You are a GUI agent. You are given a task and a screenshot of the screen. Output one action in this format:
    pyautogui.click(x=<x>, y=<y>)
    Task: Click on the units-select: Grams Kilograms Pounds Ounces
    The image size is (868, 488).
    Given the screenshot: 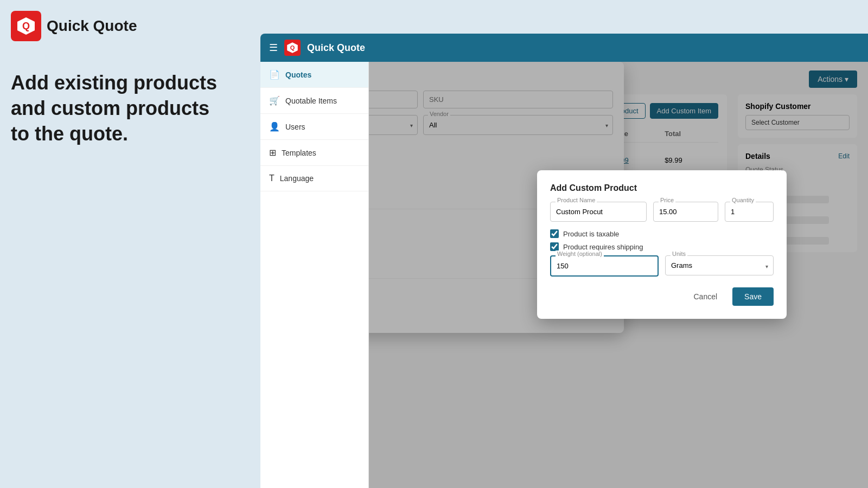 What is the action you would take?
    pyautogui.click(x=719, y=266)
    